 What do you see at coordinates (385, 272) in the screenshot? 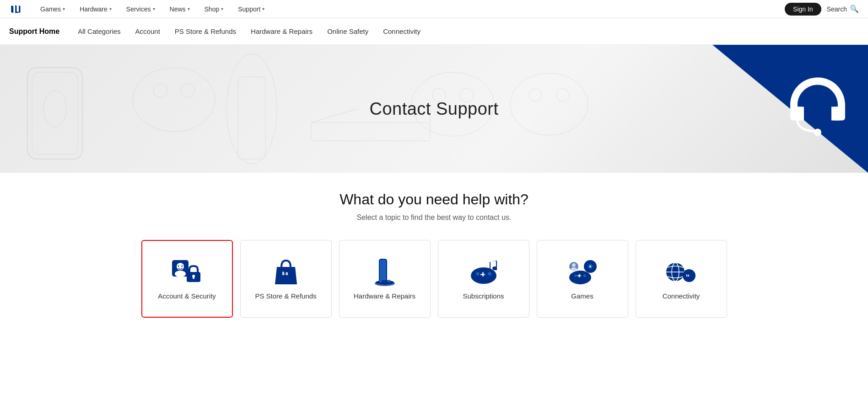
I see `hardware-icon` at bounding box center [385, 272].